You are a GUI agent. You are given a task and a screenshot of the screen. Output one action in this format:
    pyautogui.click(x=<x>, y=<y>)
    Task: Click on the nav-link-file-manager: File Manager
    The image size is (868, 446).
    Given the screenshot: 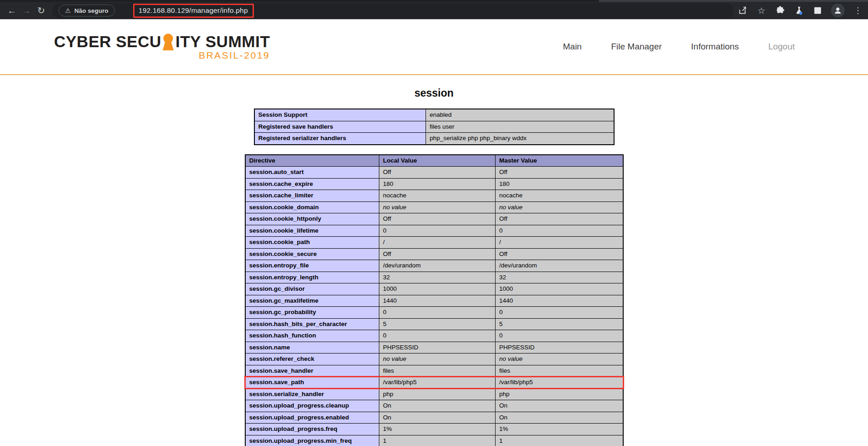 What is the action you would take?
    pyautogui.click(x=636, y=47)
    